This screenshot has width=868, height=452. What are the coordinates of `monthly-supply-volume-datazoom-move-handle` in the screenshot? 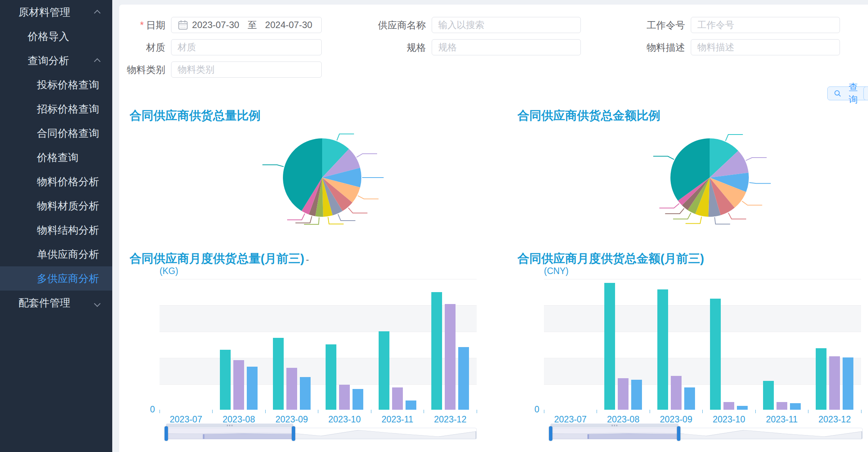 It's located at (230, 425).